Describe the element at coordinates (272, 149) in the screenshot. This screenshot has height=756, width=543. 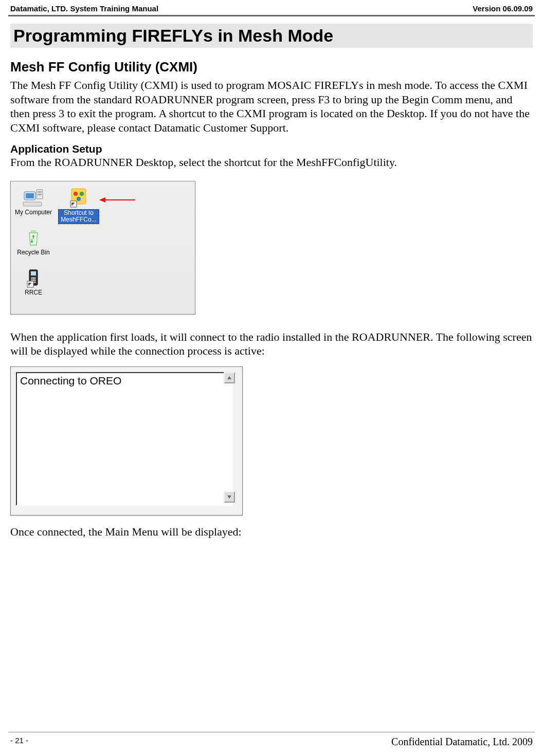
I see `section-heading: Application Setup` at that location.